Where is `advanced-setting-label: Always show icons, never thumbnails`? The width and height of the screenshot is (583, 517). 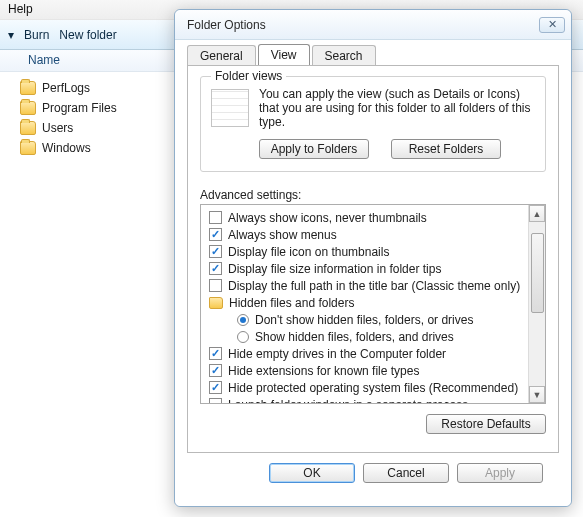
advanced-setting-label: Always show icons, never thumbnails is located at coordinates (328, 218).